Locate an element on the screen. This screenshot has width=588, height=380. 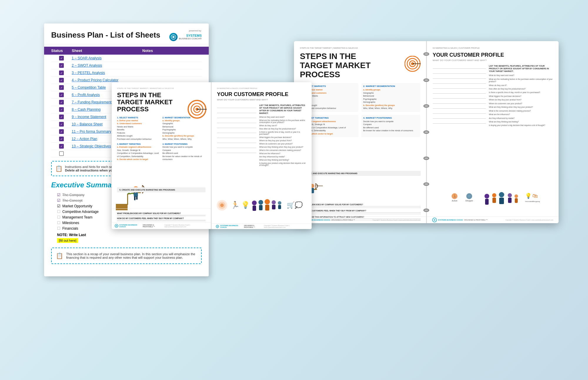
fg-step-num: 4. MARKET POSITIONING is located at coordinates (184, 144).